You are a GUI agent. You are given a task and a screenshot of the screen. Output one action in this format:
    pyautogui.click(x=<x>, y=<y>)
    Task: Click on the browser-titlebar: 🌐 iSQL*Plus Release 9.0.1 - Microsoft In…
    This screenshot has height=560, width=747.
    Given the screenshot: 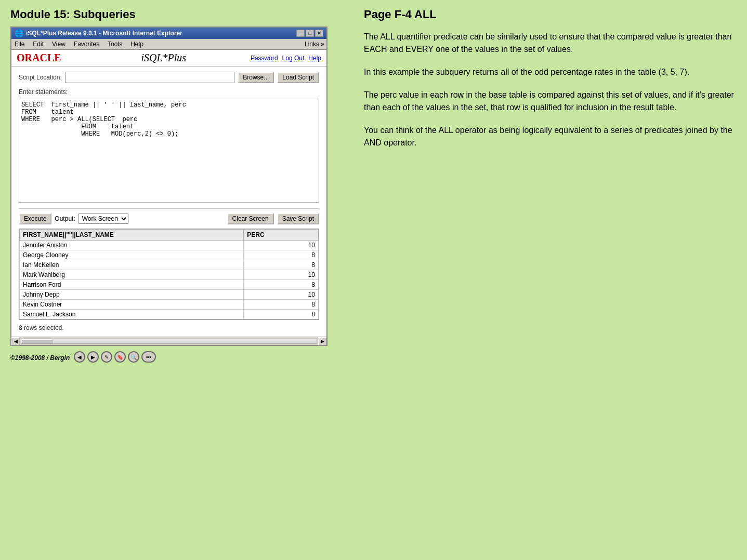 What is the action you would take?
    pyautogui.click(x=169, y=33)
    